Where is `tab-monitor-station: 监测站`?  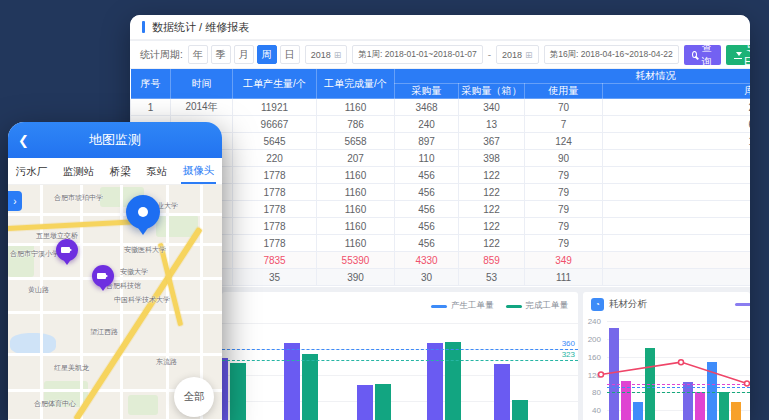 tab-monitor-station: 监测站 is located at coordinates (79, 172).